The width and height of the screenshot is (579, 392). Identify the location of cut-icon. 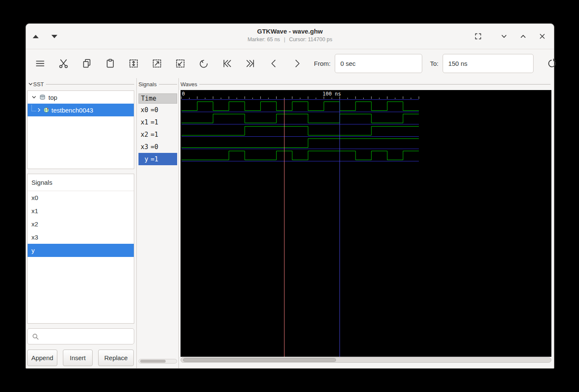
(64, 64).